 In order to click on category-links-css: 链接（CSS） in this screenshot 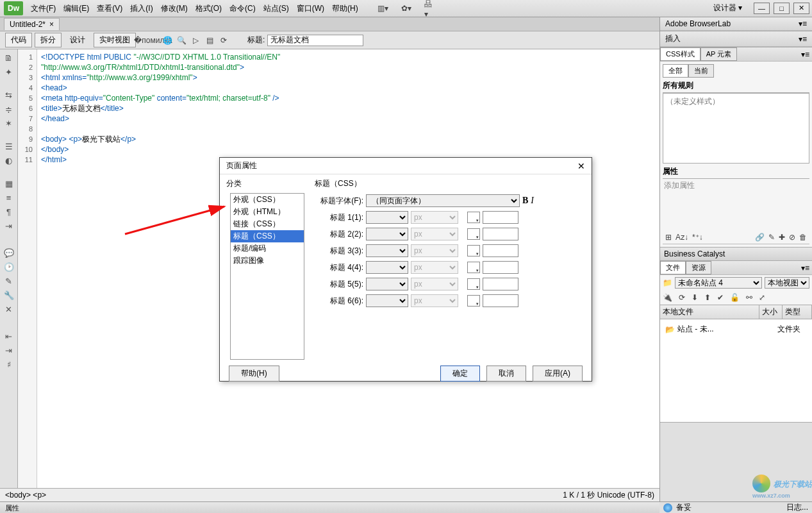, I will do `click(267, 224)`.